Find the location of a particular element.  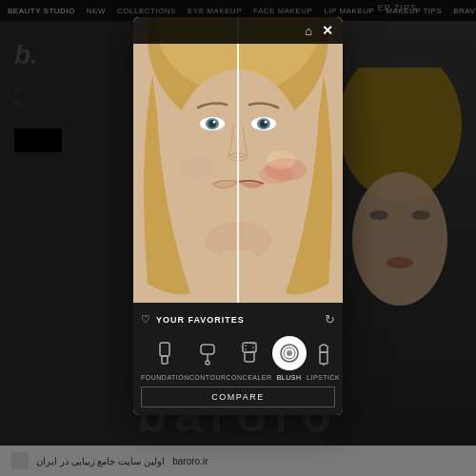

close-icon: ✕ is located at coordinates (327, 30).